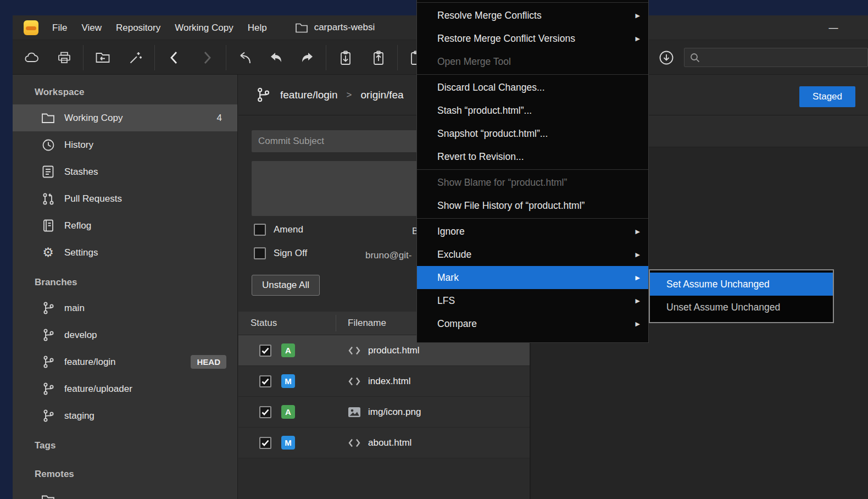  I want to click on minimize-button: —, so click(833, 27).